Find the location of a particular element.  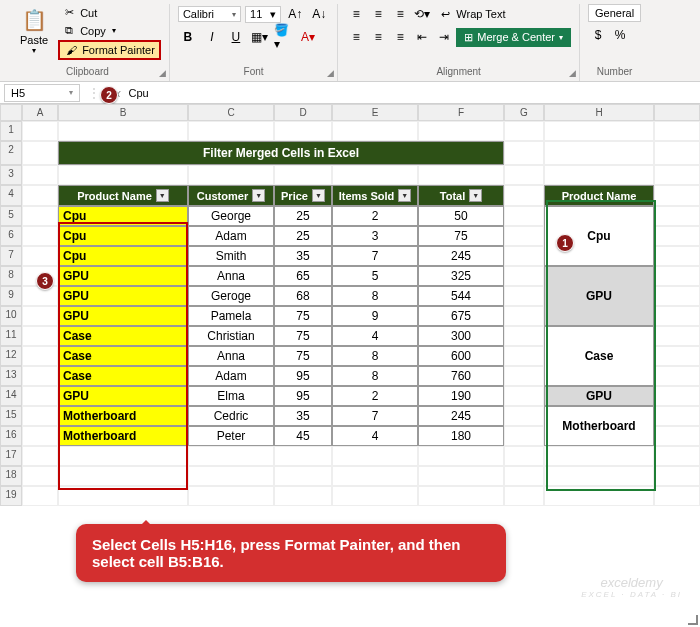

items-cell: 7 is located at coordinates (375, 256).